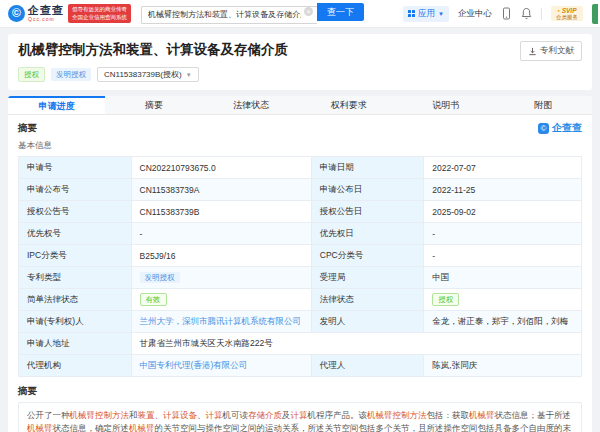 The image size is (600, 432). Describe the element at coordinates (368, 212) in the screenshot. I see `field-label: 授权公告日` at that location.